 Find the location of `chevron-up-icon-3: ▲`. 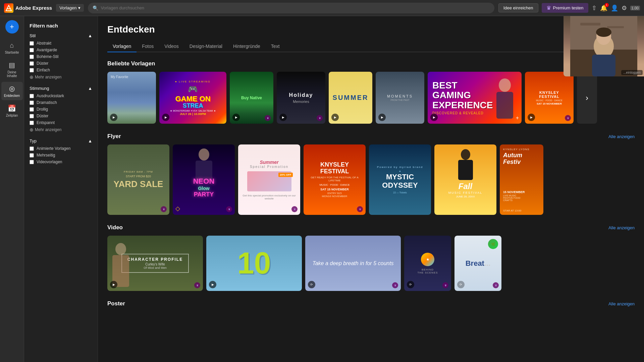

chevron-up-icon-3: ▲ is located at coordinates (90, 141).